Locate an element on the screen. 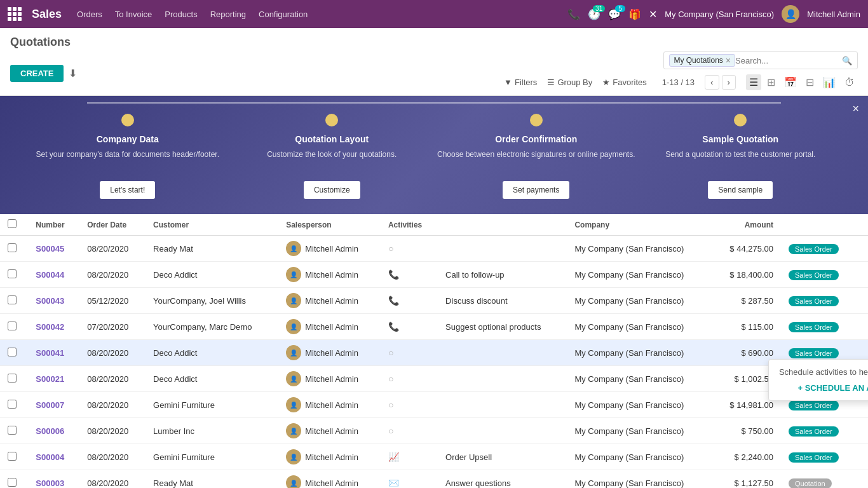 This screenshot has height=488, width=868. list-view-button: ☰ is located at coordinates (754, 83).